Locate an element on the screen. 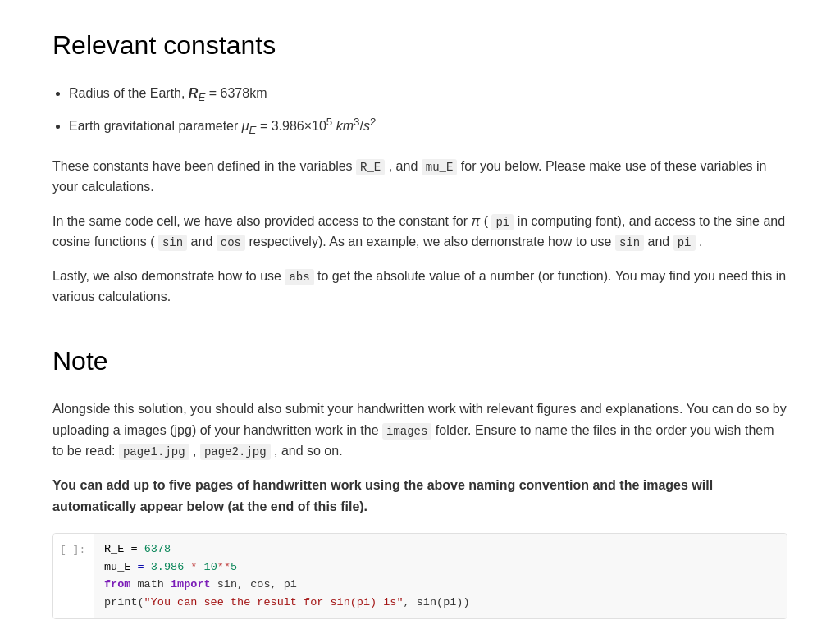  para1-start: These constants have been defined in the… is located at coordinates (204, 166).